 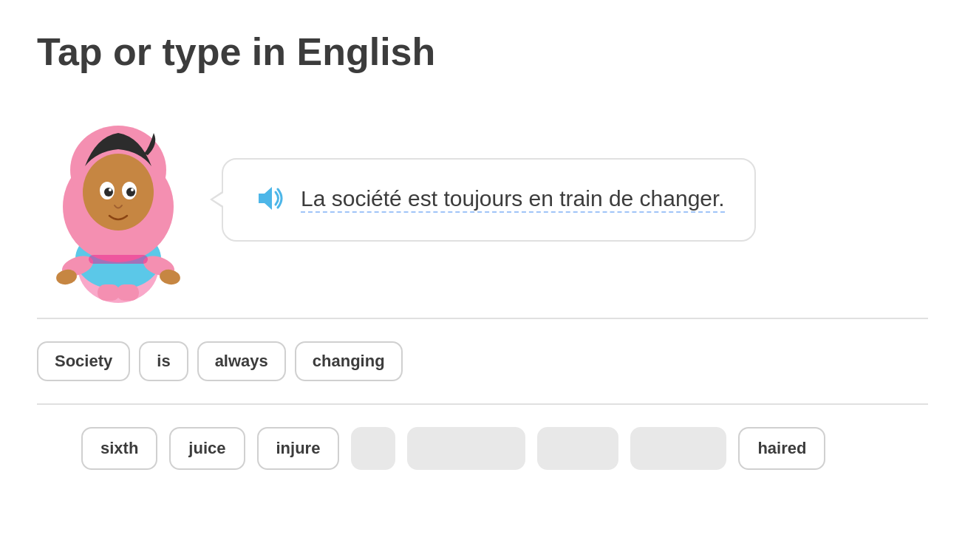 What do you see at coordinates (513, 199) in the screenshot?
I see `french-sentence: La société est toujours en train de chan…` at bounding box center [513, 199].